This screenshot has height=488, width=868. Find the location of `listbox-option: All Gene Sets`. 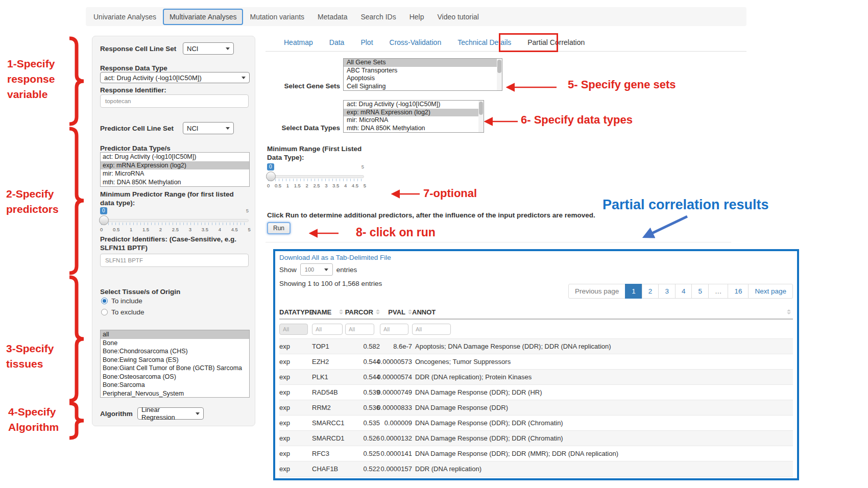

listbox-option: All Gene Sets is located at coordinates (423, 63).